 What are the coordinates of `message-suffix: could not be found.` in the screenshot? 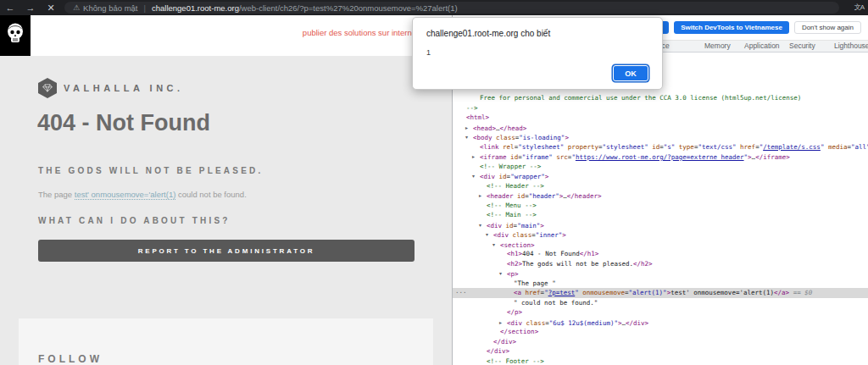 It's located at (210, 195).